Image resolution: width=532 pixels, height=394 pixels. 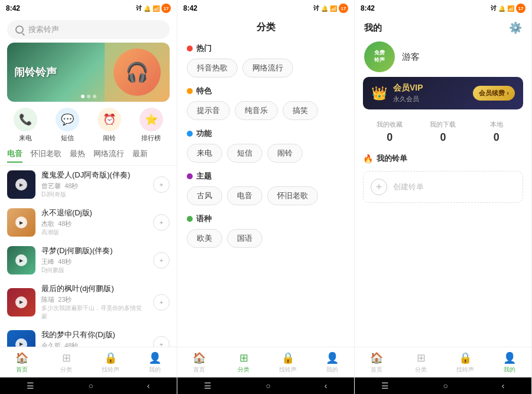 I want to click on tag-prompt: 提示音, so click(x=208, y=111).